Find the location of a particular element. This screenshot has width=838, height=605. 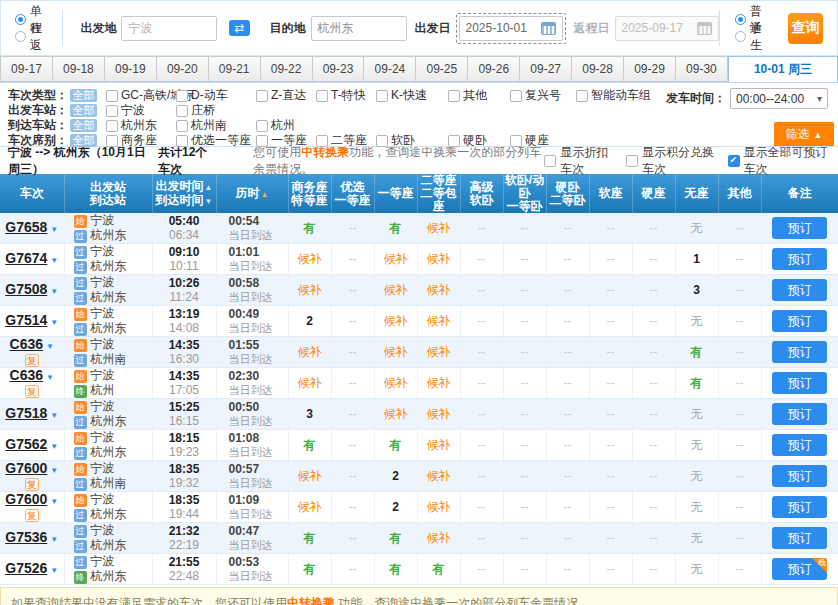

train-number-link: G7600 is located at coordinates (26, 468).